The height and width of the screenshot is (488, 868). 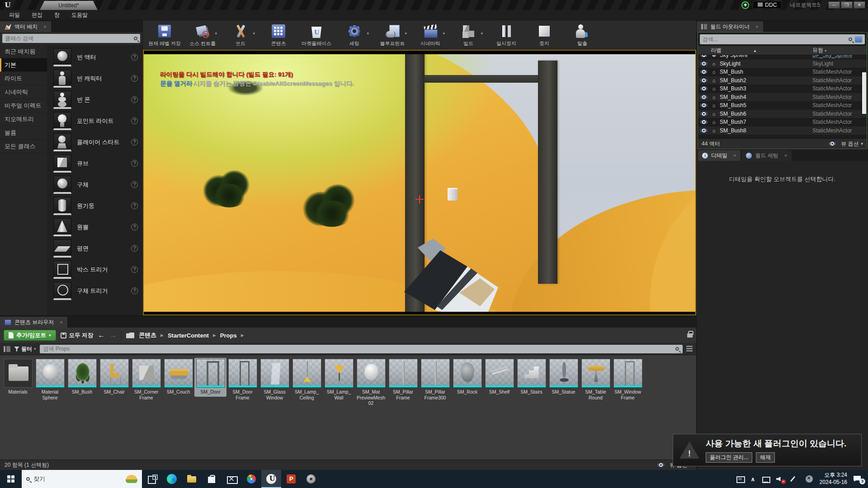 I want to click on asset-tile: SM_Couch, so click(x=178, y=377).